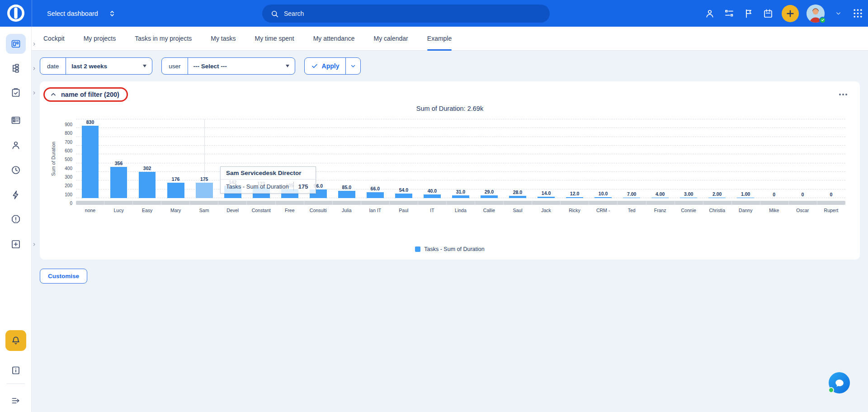  What do you see at coordinates (16, 244) in the screenshot?
I see `sidebar-item-add-square` at bounding box center [16, 244].